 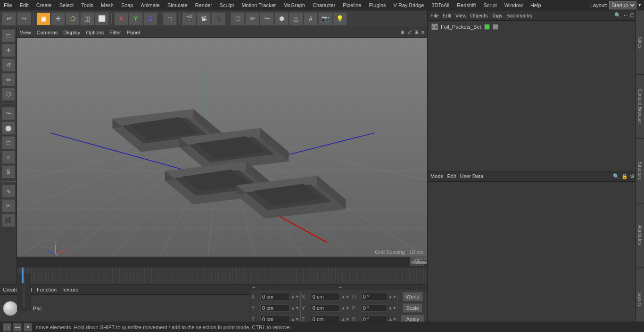 What do you see at coordinates (311, 19) in the screenshot?
I see `grid-button: #` at bounding box center [311, 19].